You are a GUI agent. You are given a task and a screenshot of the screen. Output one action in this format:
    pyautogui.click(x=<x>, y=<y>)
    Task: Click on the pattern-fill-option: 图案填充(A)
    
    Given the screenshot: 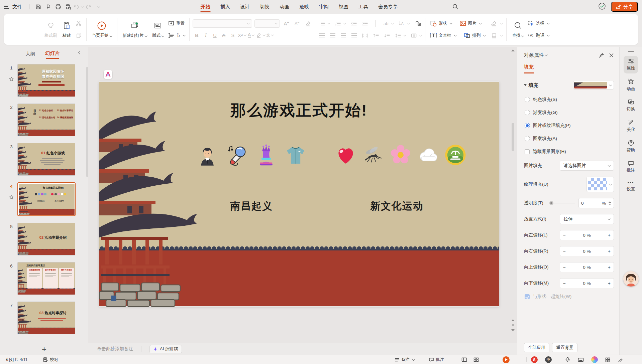 What is the action you would take?
    pyautogui.click(x=569, y=139)
    